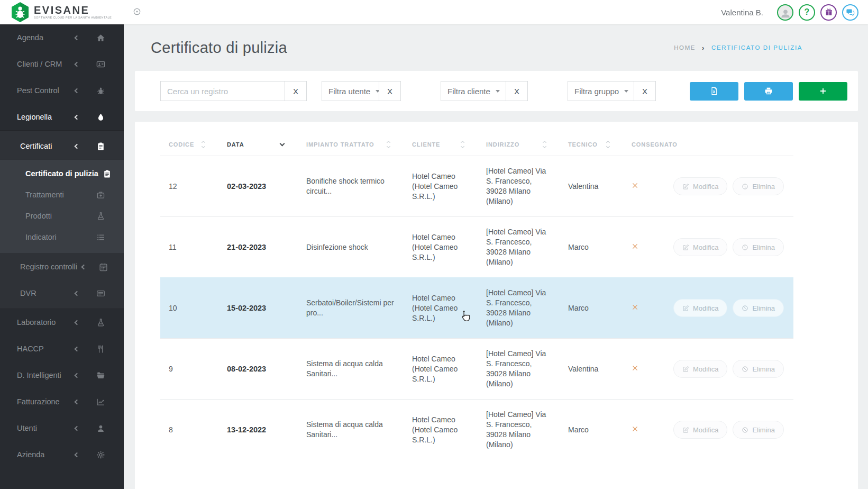 The height and width of the screenshot is (489, 868). Describe the element at coordinates (62, 195) in the screenshot. I see `sidebar-item-trattamenti: Trattamenti` at that location.